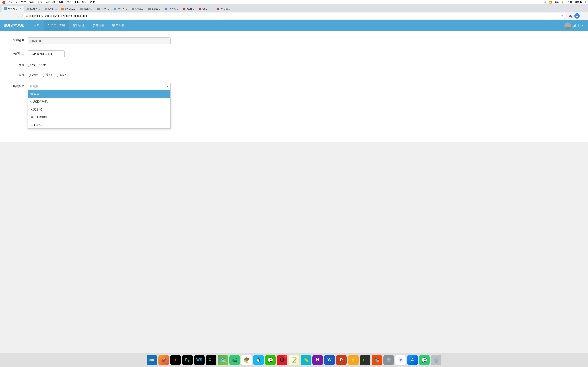 The width and height of the screenshot is (588, 367). Describe the element at coordinates (20, 9) in the screenshot. I see `tab-close-1: ✕` at that location.